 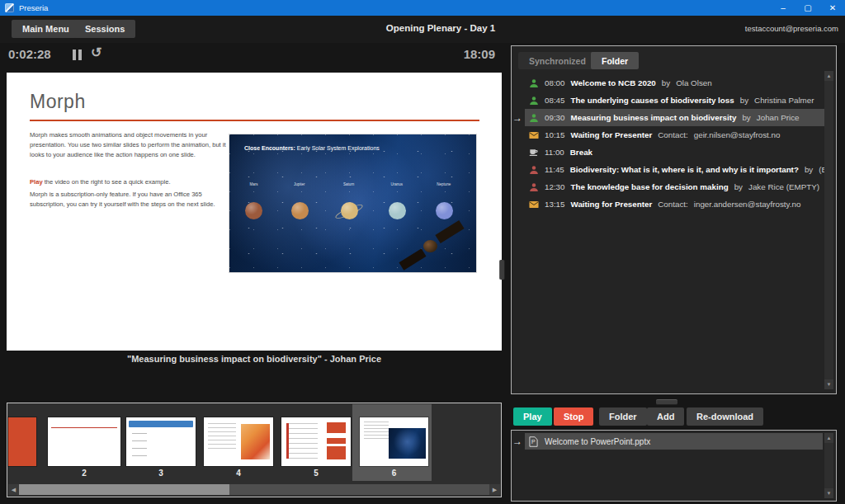 I want to click on folder-button: Folder, so click(x=623, y=417).